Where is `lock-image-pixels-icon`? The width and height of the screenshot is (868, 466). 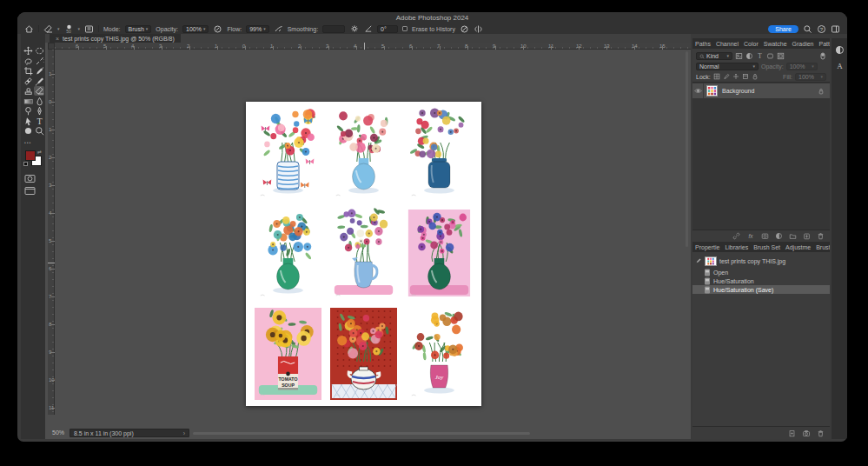 lock-image-pixels-icon is located at coordinates (726, 77).